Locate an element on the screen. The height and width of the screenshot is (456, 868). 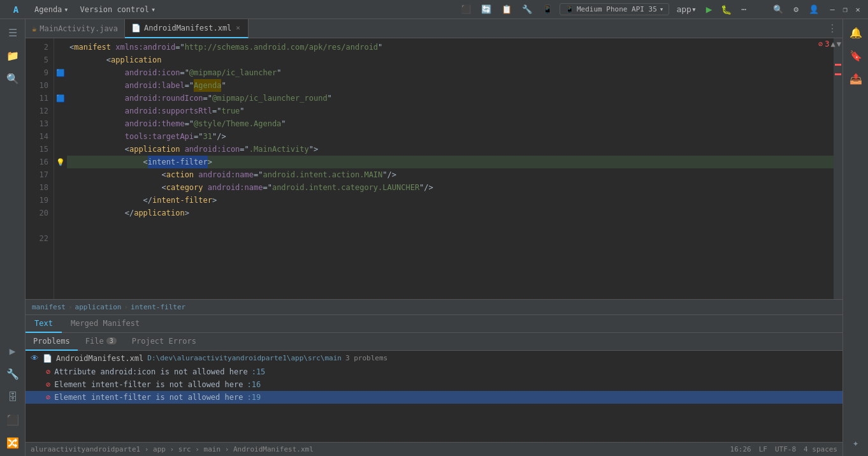
manifest-filename: AndroidManifest.xml is located at coordinates (99, 358).